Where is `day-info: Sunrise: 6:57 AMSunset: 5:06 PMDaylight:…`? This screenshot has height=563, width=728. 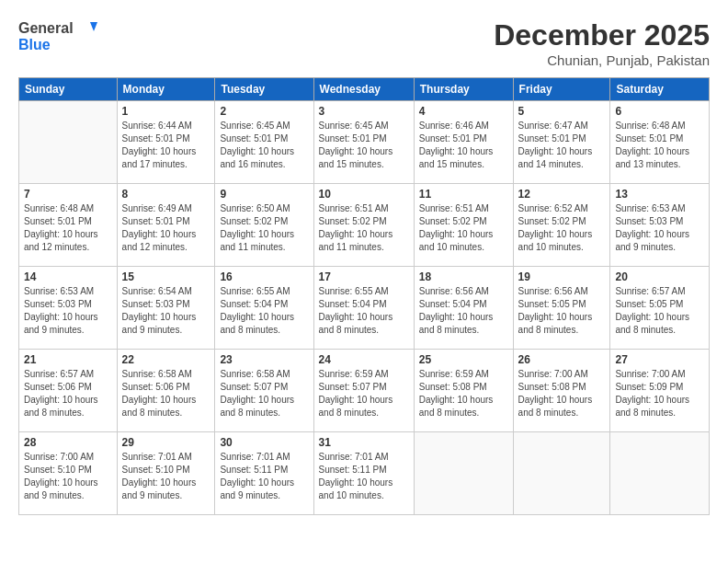
day-info: Sunrise: 6:57 AMSunset: 5:06 PMDaylight:… is located at coordinates (68, 394).